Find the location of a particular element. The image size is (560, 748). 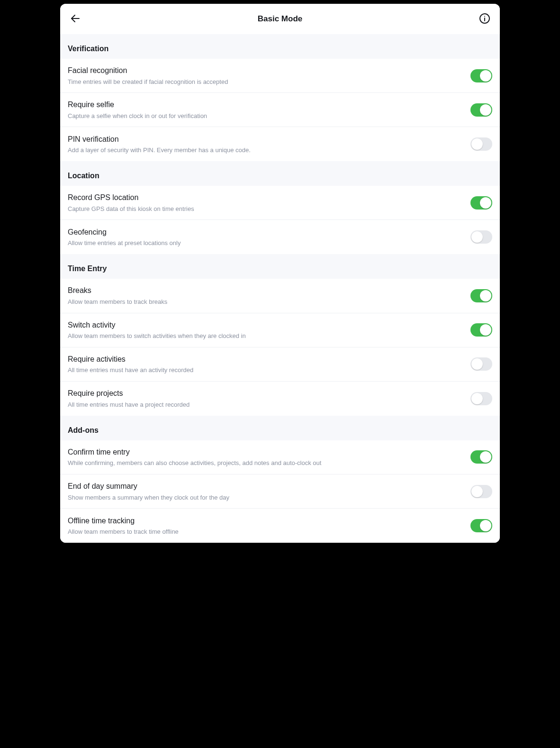

setting-row-facial-recognition: Facial recognitionTime entries will be c… is located at coordinates (280, 76).